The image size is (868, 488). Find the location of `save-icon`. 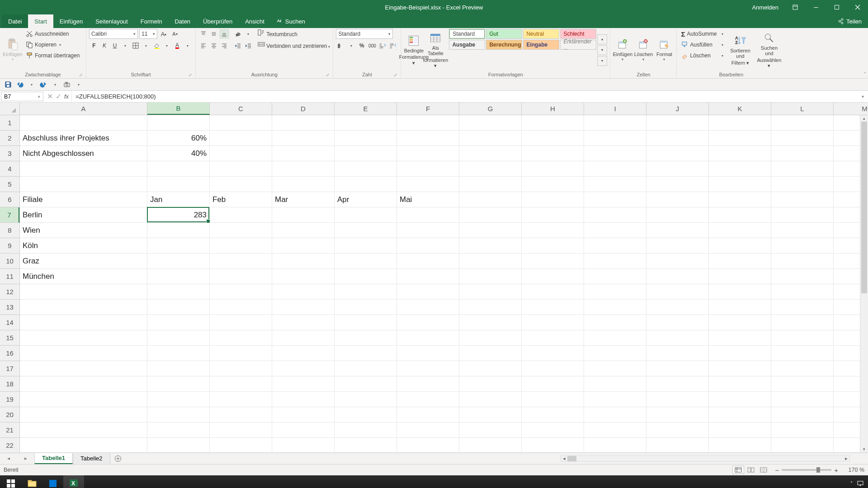

save-icon is located at coordinates (8, 84).